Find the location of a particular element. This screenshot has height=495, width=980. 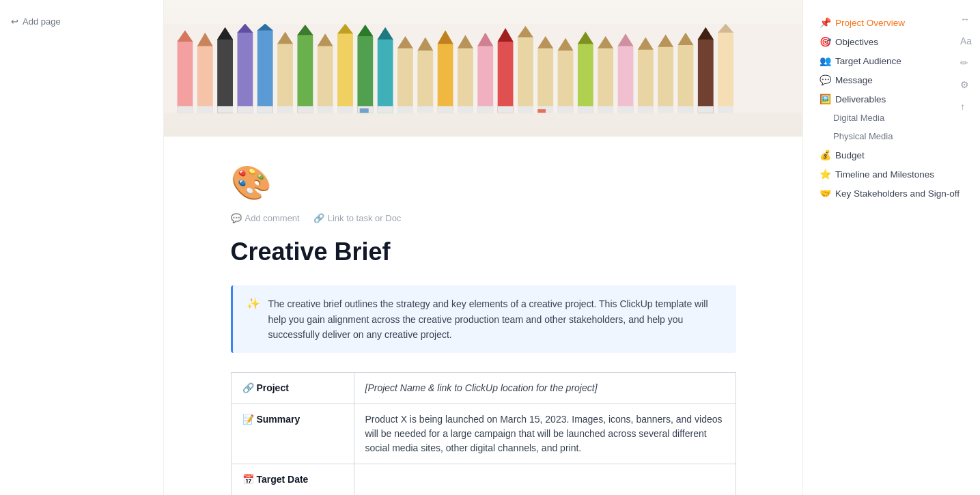

toc-item-icon: 👥 is located at coordinates (825, 61).